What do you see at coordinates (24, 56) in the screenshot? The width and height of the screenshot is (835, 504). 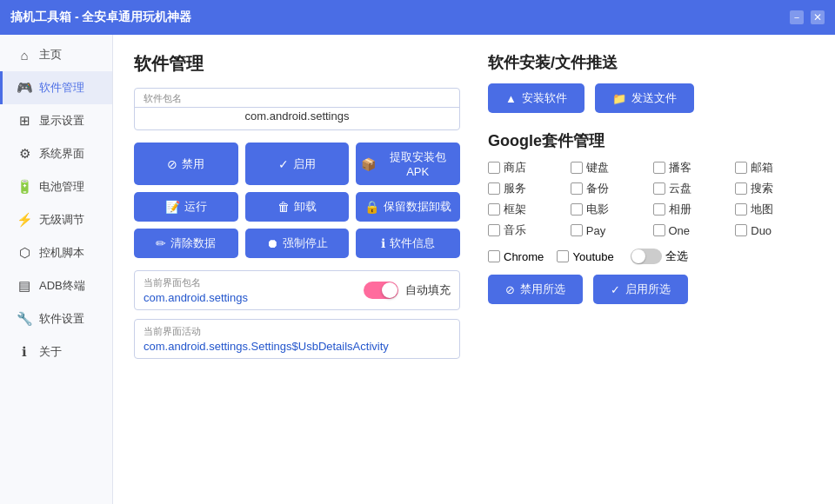 I see `home-icon: ⌂` at bounding box center [24, 56].